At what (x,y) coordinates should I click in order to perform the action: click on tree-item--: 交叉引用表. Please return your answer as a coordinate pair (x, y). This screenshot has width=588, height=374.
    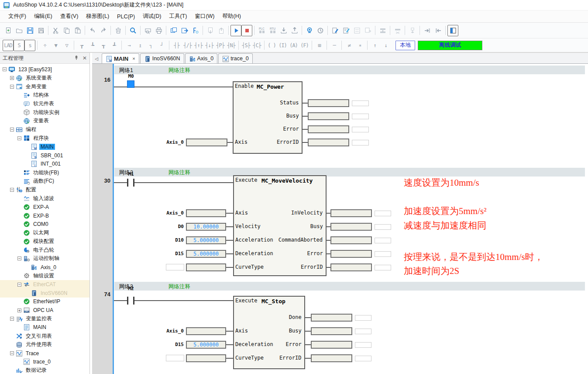
    Looking at the image, I should click on (45, 336).